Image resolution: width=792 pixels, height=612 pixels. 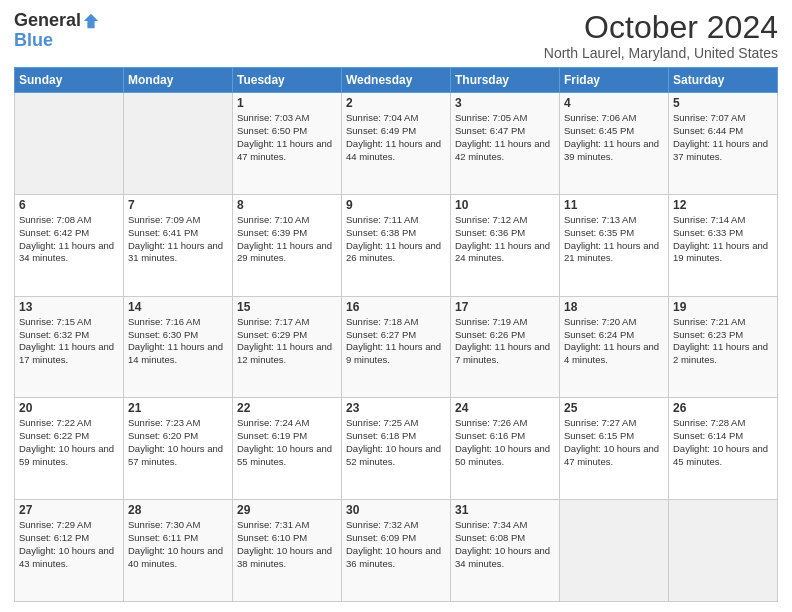 What do you see at coordinates (178, 408) in the screenshot?
I see `day-number: 21` at bounding box center [178, 408].